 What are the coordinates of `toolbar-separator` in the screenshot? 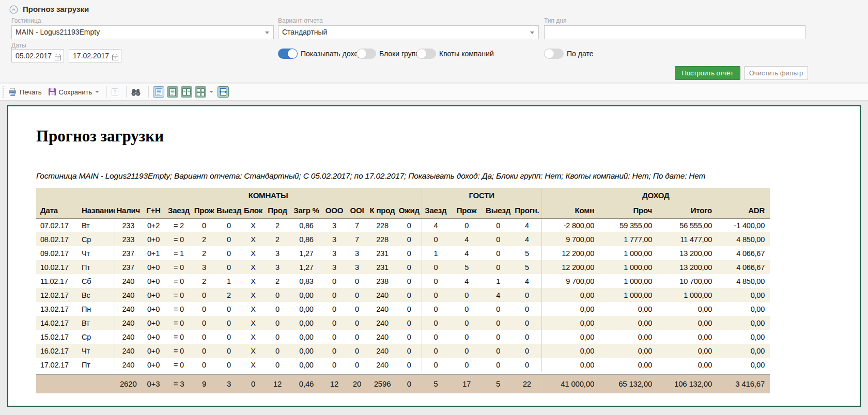 It's located at (149, 92).